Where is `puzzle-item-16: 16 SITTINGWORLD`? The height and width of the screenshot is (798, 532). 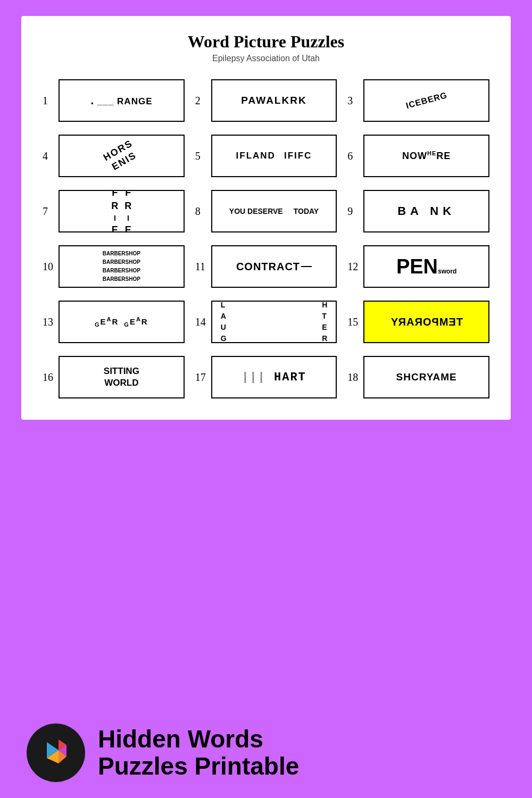 puzzle-item-16: 16 SITTINGWORLD is located at coordinates (114, 377).